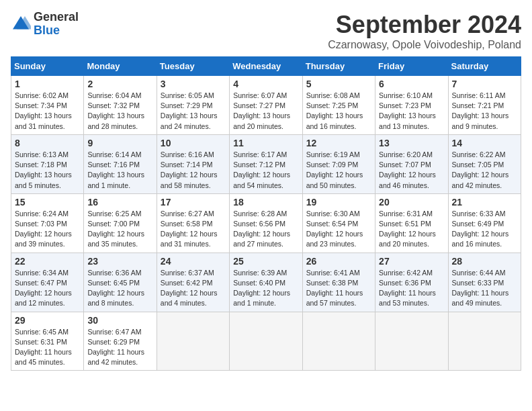  What do you see at coordinates (339, 202) in the screenshot?
I see `day-number: 19` at bounding box center [339, 202].